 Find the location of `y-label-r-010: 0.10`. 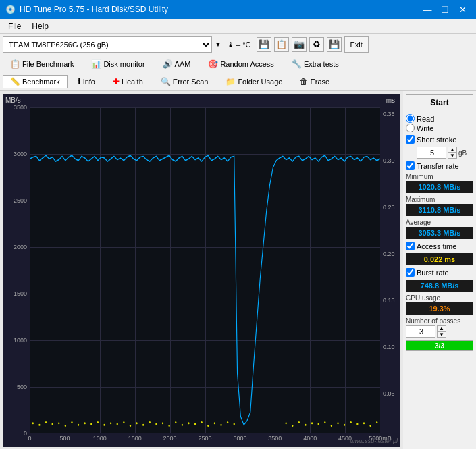

y-label-r-010: 0.10 is located at coordinates (389, 347).